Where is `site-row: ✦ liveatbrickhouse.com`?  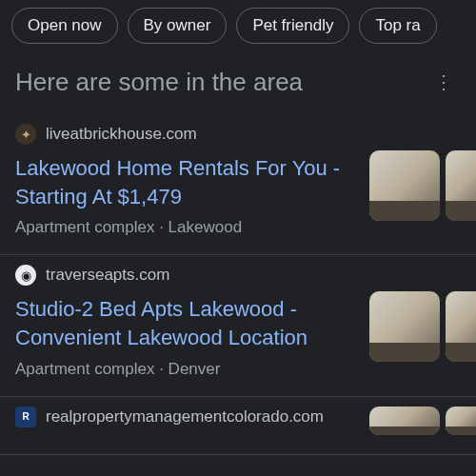
site-row: ✦ liveatbrickhouse.com is located at coordinates (187, 134).